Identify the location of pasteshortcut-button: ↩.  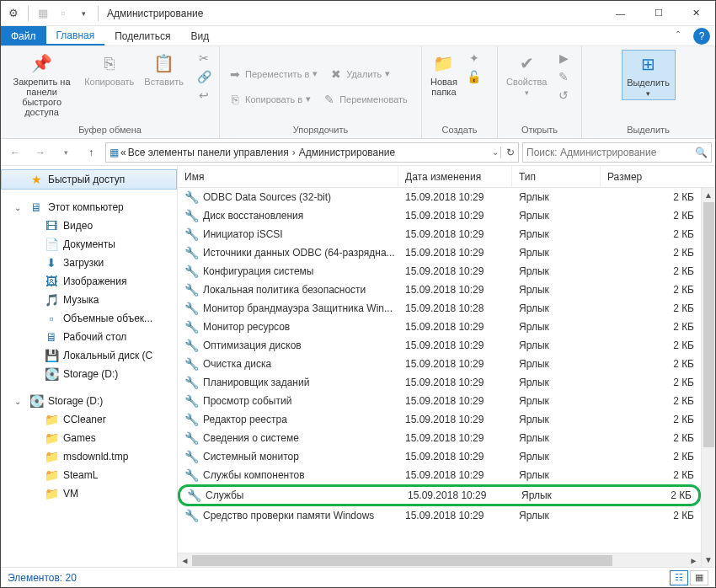
(204, 95).